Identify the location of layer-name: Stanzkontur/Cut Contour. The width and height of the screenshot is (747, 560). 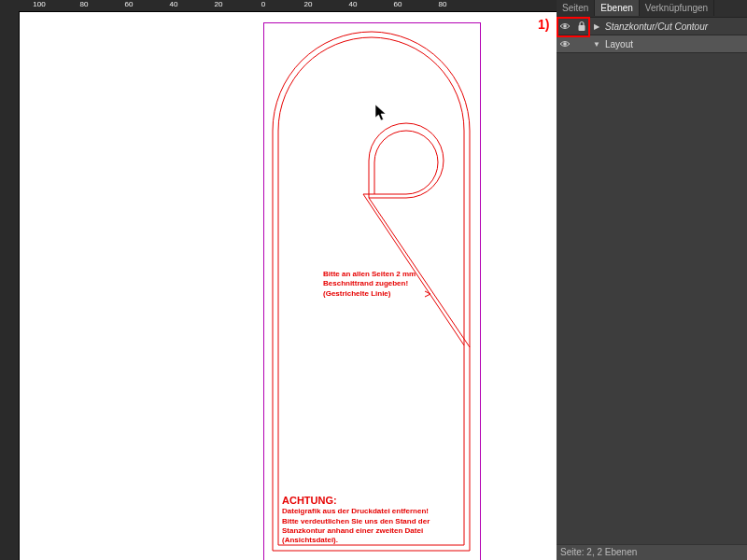
(676, 26).